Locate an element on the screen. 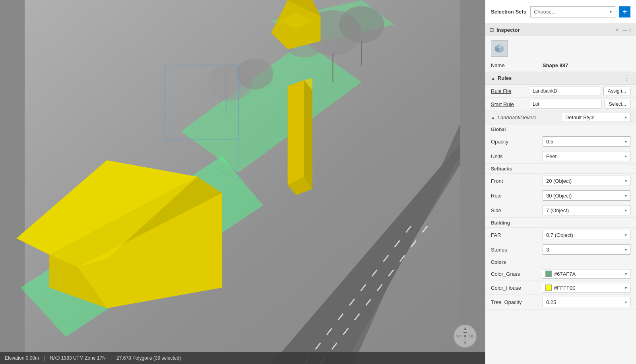 The height and width of the screenshot is (364, 636). front-chevron-icon: ▾ is located at coordinates (626, 181).